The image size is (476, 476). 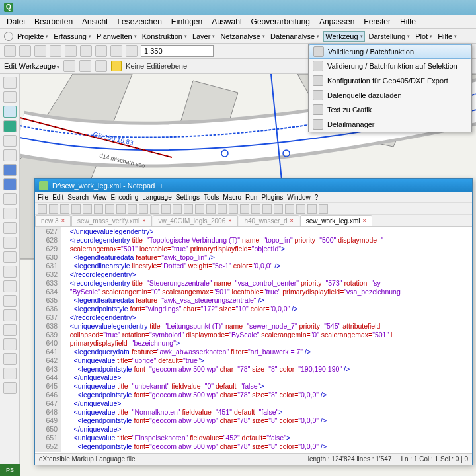 I want to click on menu-anpassen: Anpassen, so click(x=337, y=22).